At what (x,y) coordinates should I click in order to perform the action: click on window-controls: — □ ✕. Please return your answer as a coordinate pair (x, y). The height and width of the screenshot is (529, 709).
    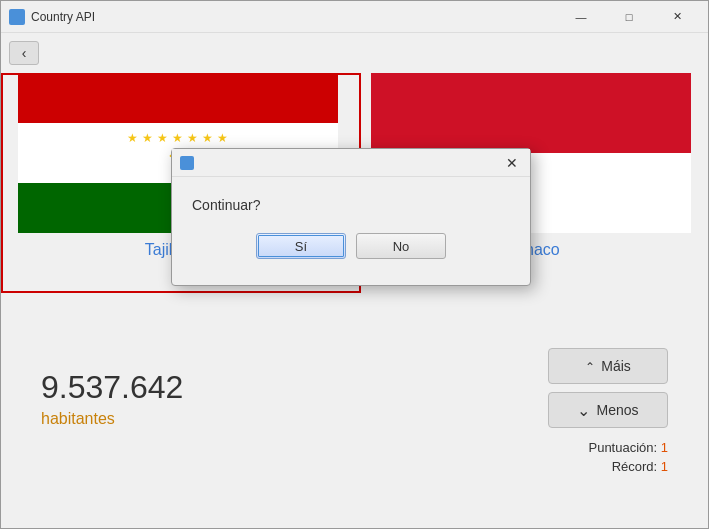
    Looking at the image, I should click on (629, 17).